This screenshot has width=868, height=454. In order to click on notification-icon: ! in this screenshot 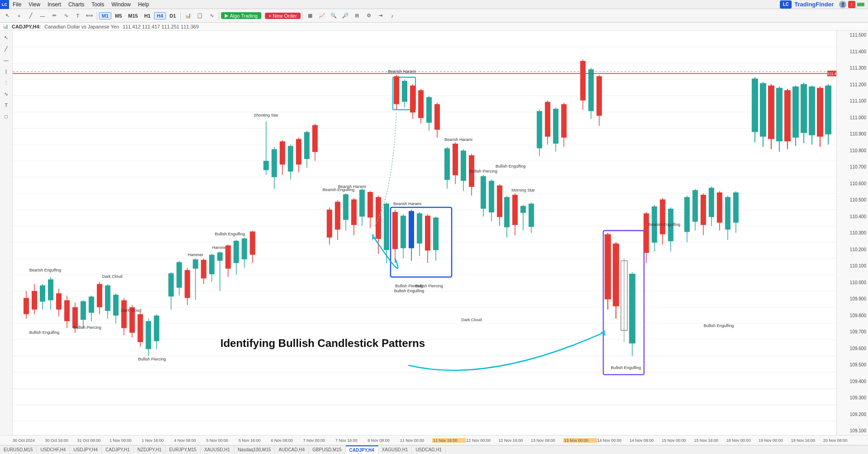, I will do `click(852, 5)`.